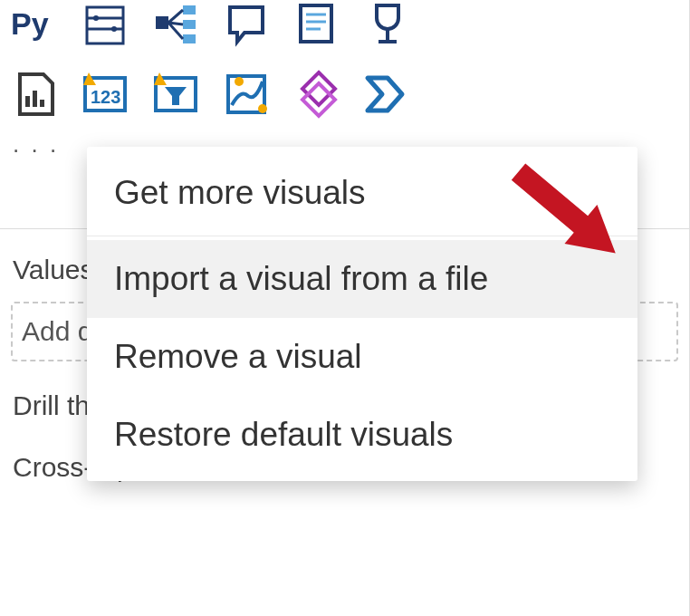 Image resolution: width=690 pixels, height=616 pixels. I want to click on powerapps-icon, so click(319, 94).